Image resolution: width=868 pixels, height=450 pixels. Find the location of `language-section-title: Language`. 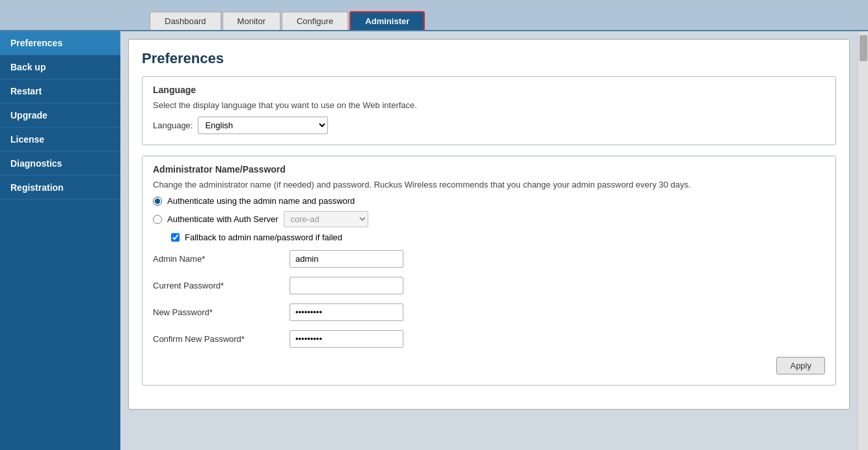

language-section-title: Language is located at coordinates (489, 90).